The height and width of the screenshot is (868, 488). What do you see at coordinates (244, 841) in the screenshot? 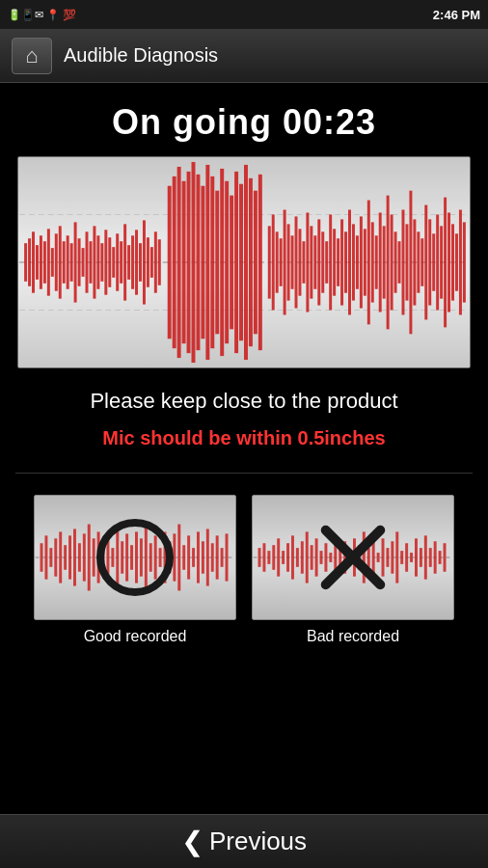
I see `previous-button: ❮ Previous` at bounding box center [244, 841].